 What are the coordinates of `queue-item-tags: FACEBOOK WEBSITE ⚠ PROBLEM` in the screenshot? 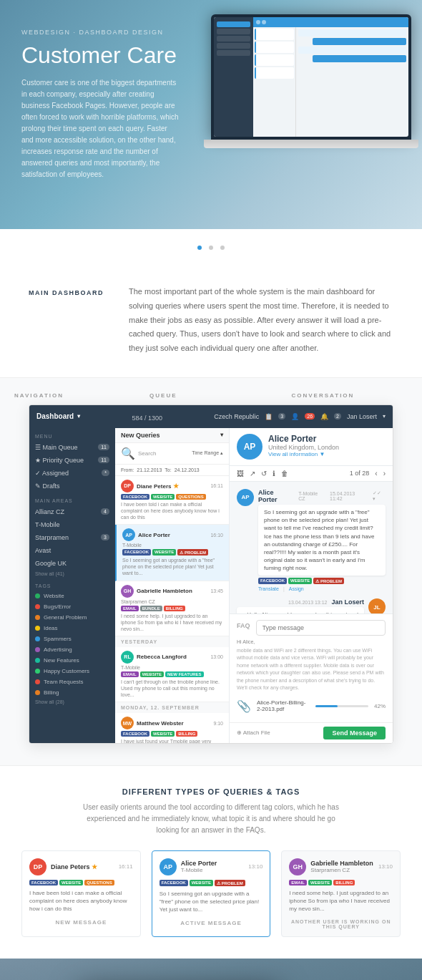 It's located at (173, 553).